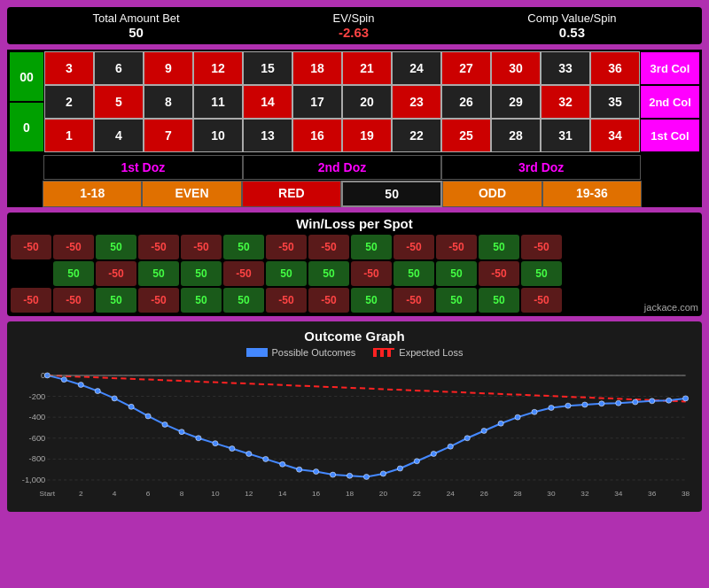  What do you see at coordinates (466, 102) in the screenshot?
I see `num-cell-26: 26` at bounding box center [466, 102].